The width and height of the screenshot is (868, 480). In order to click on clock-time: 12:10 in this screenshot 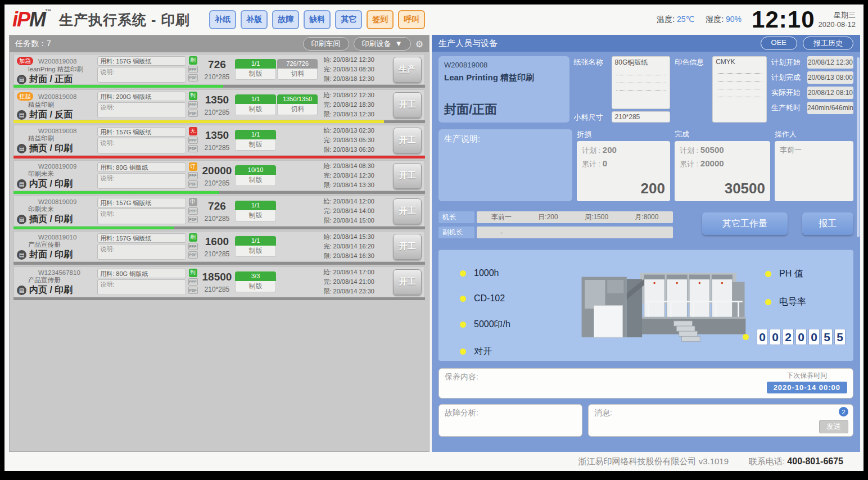, I will do `click(783, 20)`.